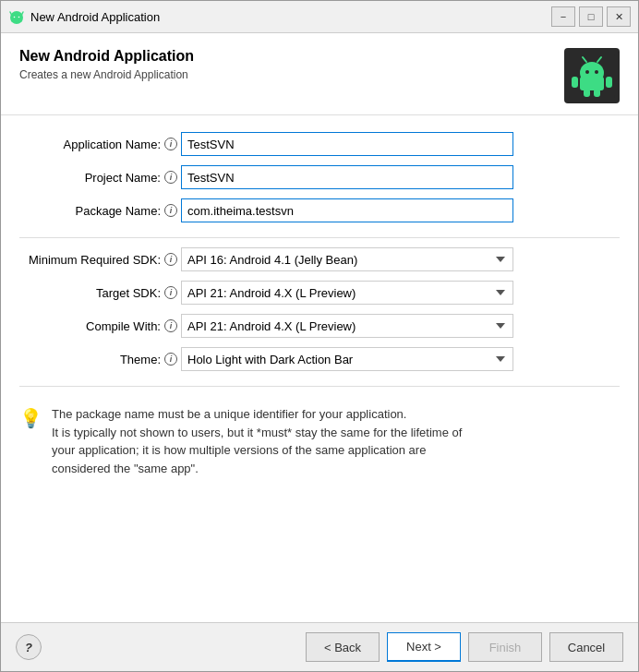 The height and width of the screenshot is (672, 639). I want to click on next-button: Next >, so click(424, 647).